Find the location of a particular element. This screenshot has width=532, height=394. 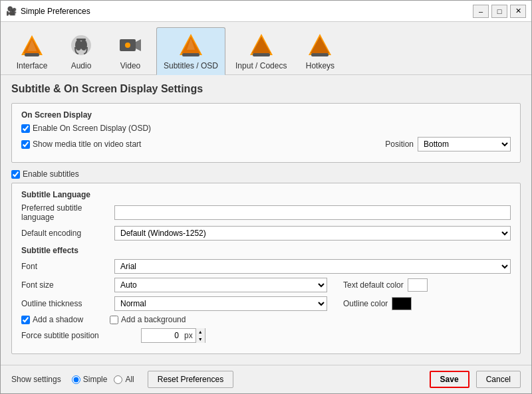

font-label: Font is located at coordinates (68, 266).